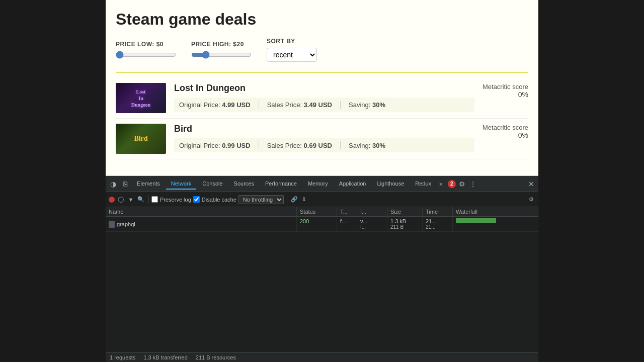  Describe the element at coordinates (215, 105) in the screenshot. I see `original-price-label: Original Price: 4.99 USD` at that location.